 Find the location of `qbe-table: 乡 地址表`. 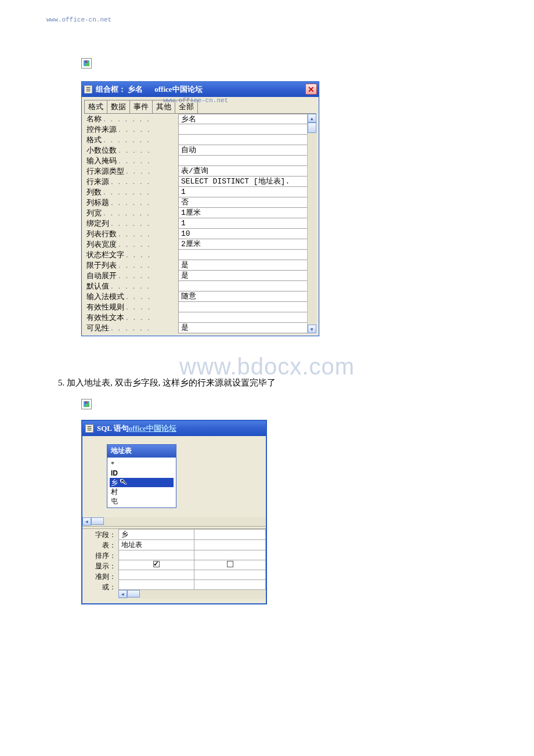

qbe-table: 乡 地址表 is located at coordinates (192, 560).